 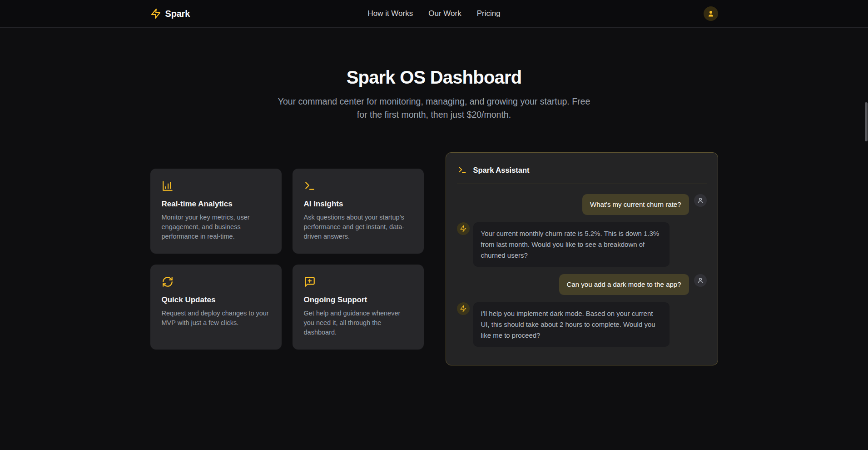 What do you see at coordinates (216, 204) in the screenshot?
I see `feature-title: Real-time Analytics` at bounding box center [216, 204].